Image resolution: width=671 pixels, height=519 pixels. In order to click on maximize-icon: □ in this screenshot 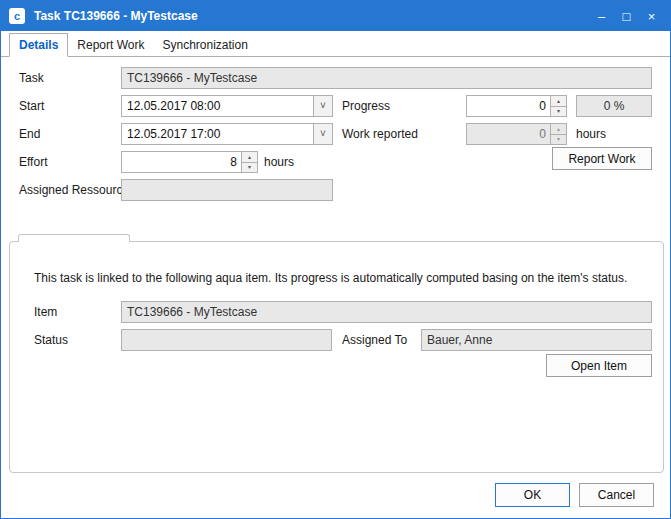, I will do `click(627, 16)`.